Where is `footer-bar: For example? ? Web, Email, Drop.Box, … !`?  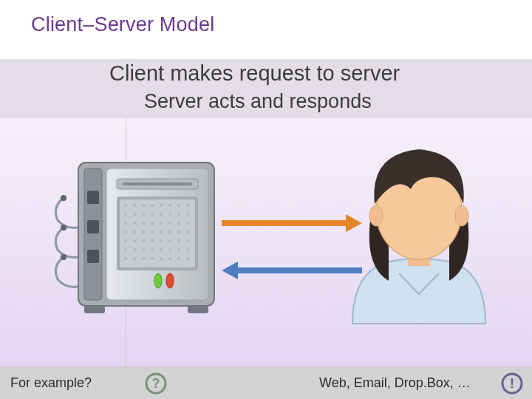
footer-bar: For example? ? Web, Email, Drop.Box, … ! is located at coordinates (266, 383).